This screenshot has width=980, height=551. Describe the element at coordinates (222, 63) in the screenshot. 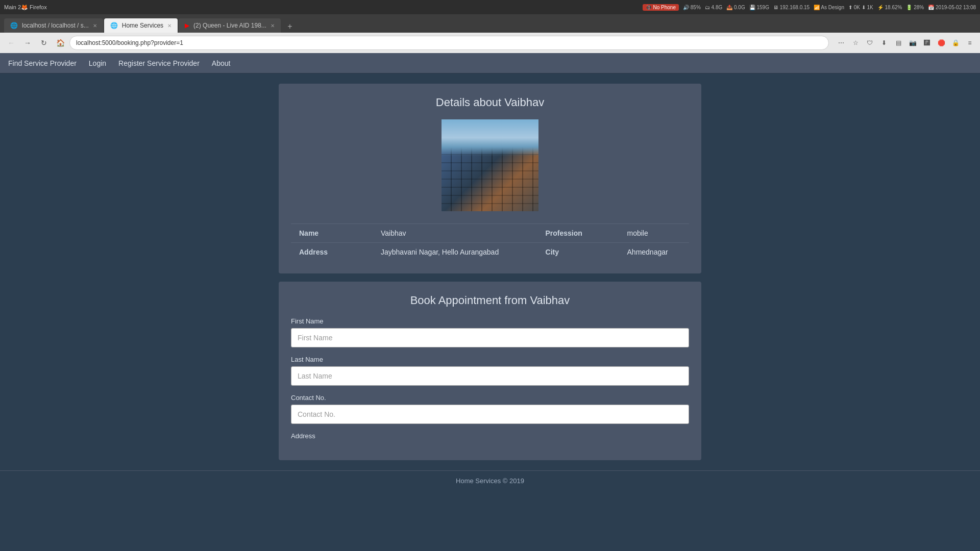

I see `nav-about: About` at that location.